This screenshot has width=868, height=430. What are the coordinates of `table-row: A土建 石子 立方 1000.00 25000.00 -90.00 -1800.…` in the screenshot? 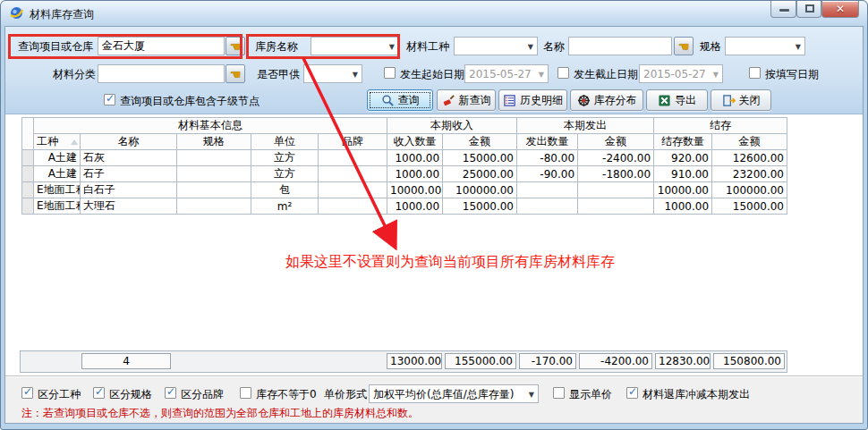 It's located at (404, 174).